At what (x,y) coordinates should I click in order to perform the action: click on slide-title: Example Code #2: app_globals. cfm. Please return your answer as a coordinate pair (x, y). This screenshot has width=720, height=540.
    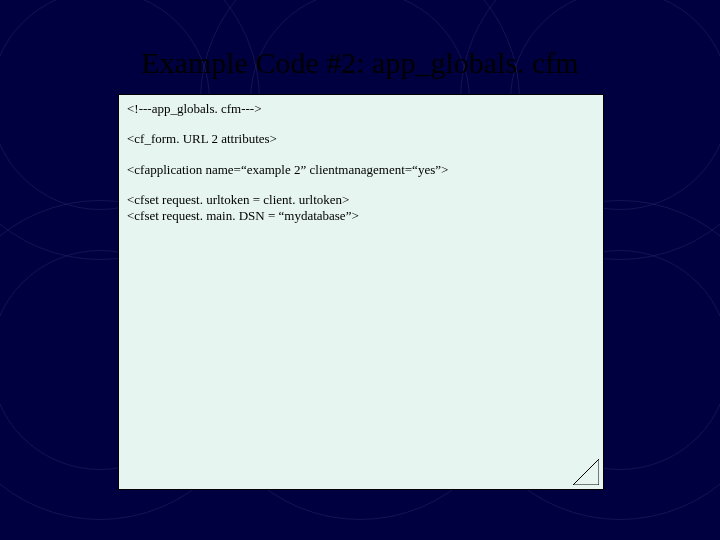
    Looking at the image, I should click on (360, 63).